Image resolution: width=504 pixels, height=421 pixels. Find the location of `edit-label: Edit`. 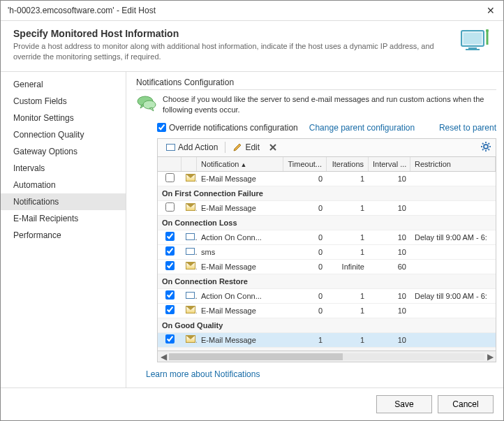

edit-label: Edit is located at coordinates (253, 147).